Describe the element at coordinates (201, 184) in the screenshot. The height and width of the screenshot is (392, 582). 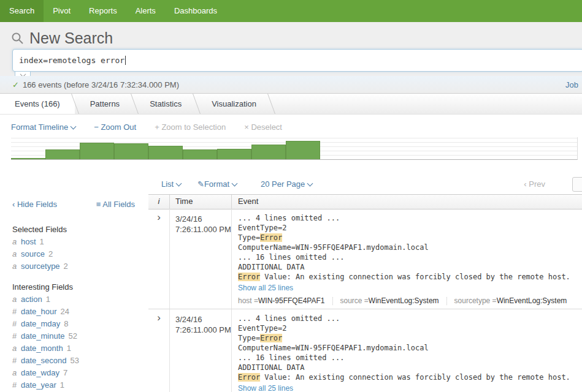
I see `pencil-icon: ✎` at that location.